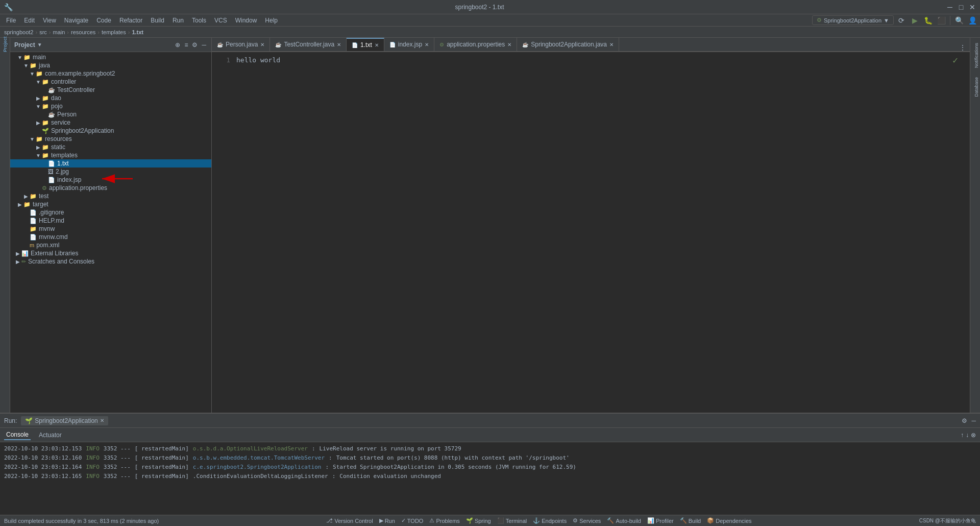 Image resolution: width=980 pixels, height=526 pixels. What do you see at coordinates (590, 521) in the screenshot?
I see `services-label: Services` at bounding box center [590, 521].